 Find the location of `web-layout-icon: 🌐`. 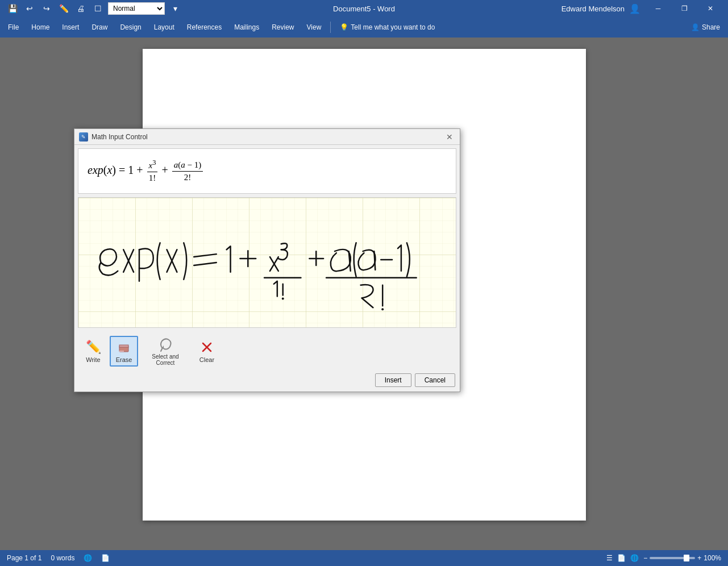

web-layout-icon: 🌐 is located at coordinates (634, 558).